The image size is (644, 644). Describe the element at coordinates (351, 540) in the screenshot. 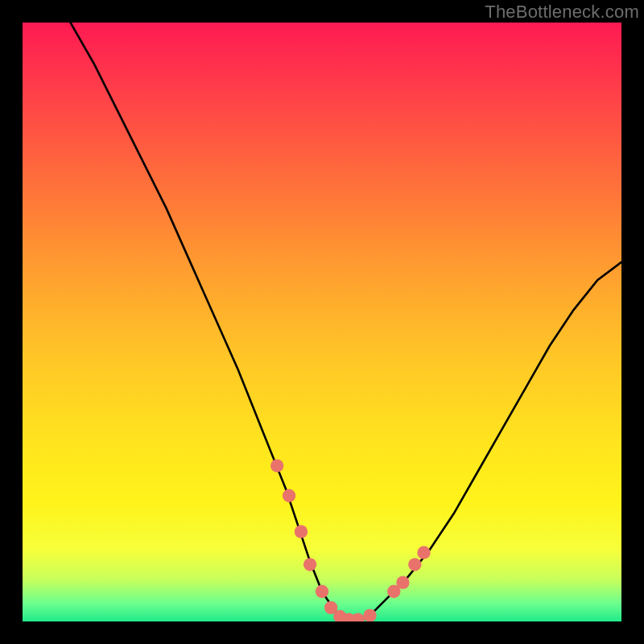

I see `highlight-markers` at that location.